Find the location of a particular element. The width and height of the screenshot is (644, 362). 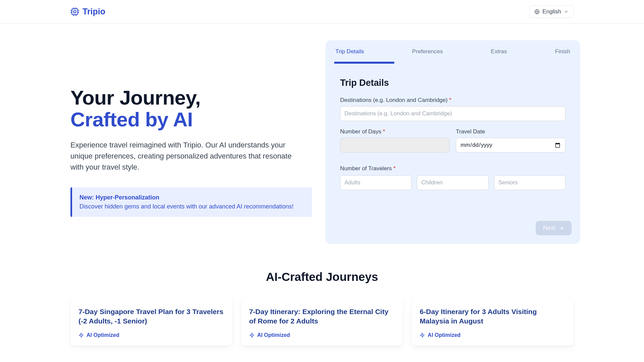

journey-card: 7-Day Singapore Travel Plan for 3 Travel… is located at coordinates (152, 322).